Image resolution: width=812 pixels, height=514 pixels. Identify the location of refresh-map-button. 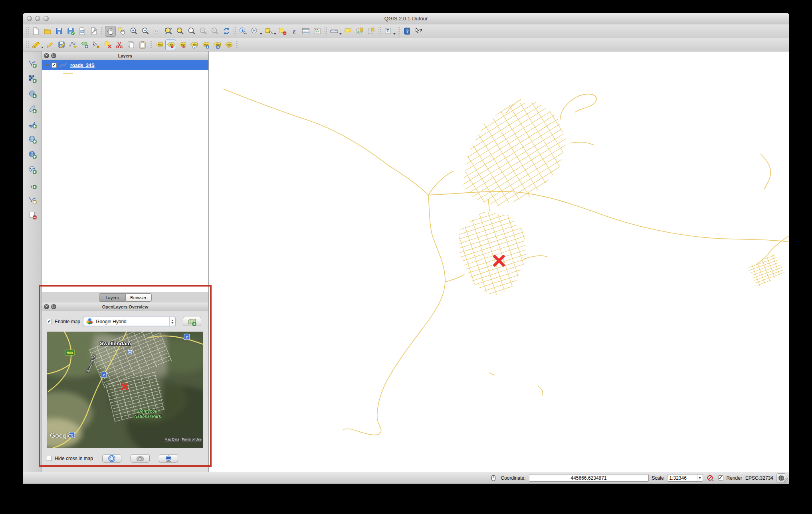
(226, 31).